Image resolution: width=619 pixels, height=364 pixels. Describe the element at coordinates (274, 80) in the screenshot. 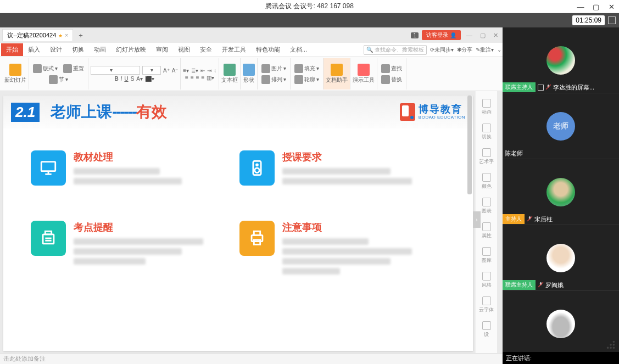

I see `arrange-button: 排列▾` at that location.